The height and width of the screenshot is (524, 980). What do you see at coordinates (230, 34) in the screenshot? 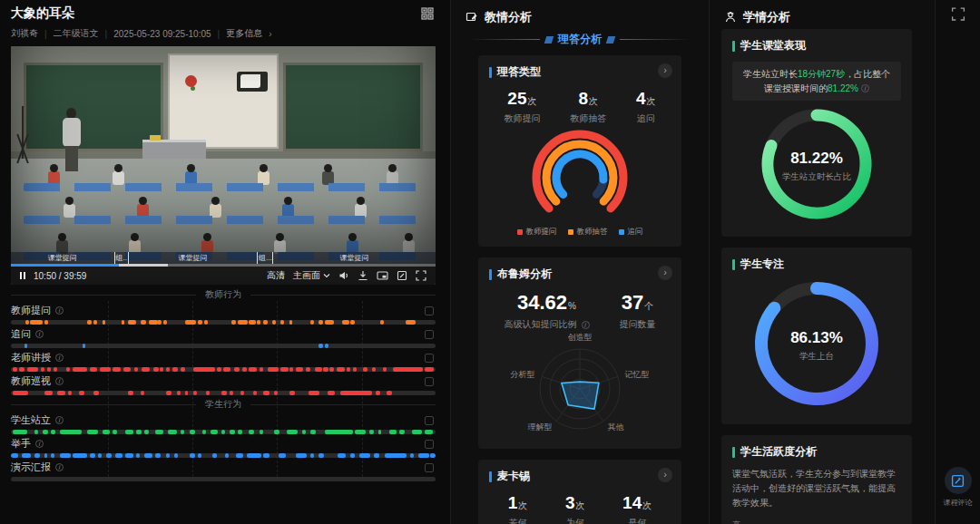
I see `lesson-meta: 刘祺奇 | 二年级语文 | 2025-05-23 09:25-10:05 | 更…` at bounding box center [230, 34].